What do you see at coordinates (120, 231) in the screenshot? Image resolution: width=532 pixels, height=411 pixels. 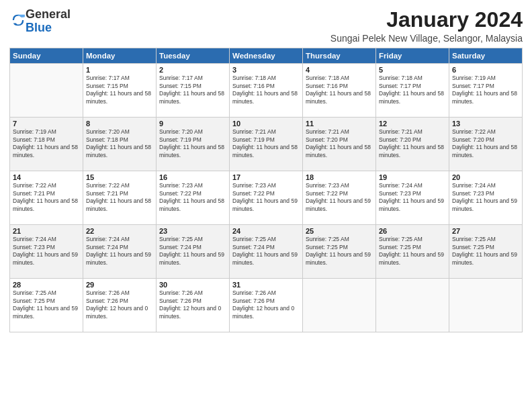 I see `day-number: 22` at bounding box center [120, 231].